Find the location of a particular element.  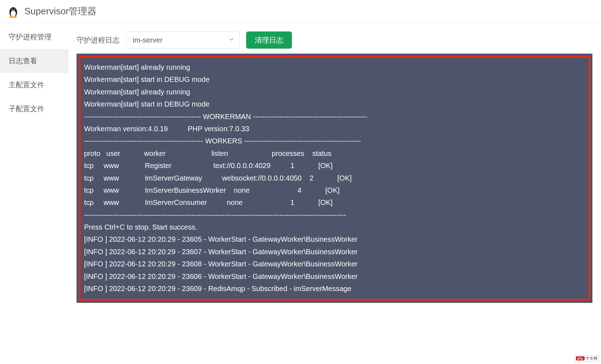

log-line: tcp www ImServerBusinessWorker none 4 [O… is located at coordinates (334, 190).